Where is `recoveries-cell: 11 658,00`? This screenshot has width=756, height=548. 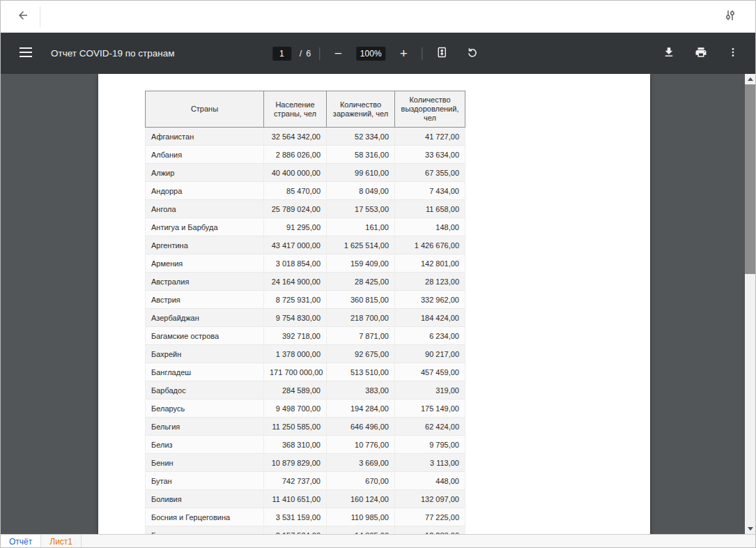 recoveries-cell: 11 658,00 is located at coordinates (431, 209).